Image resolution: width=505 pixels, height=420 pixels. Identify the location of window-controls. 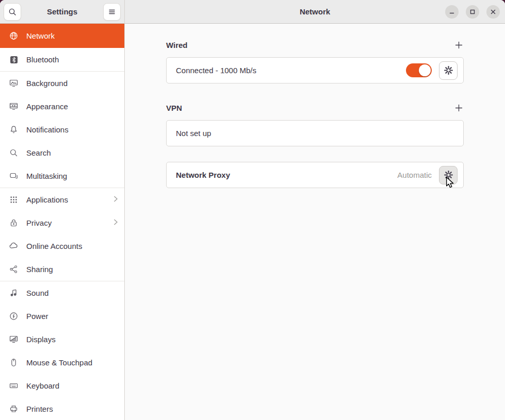
(473, 11).